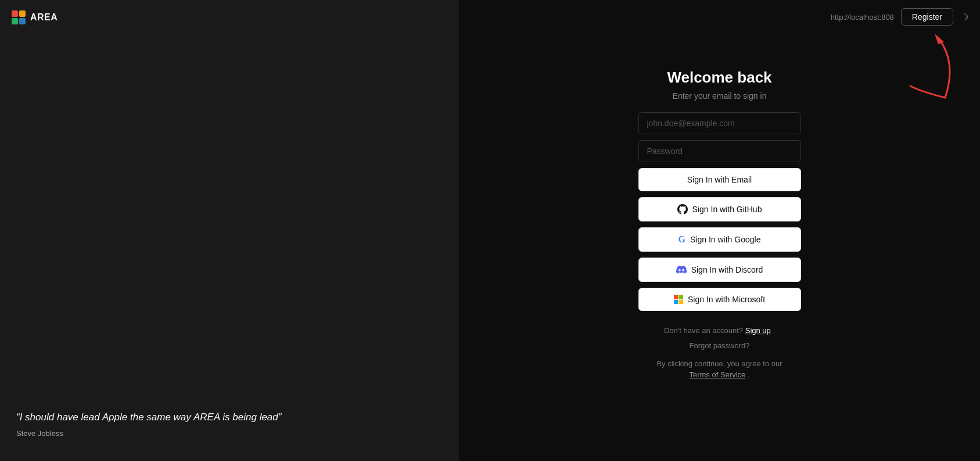  What do you see at coordinates (683, 209) in the screenshot?
I see `github-icon` at bounding box center [683, 209].